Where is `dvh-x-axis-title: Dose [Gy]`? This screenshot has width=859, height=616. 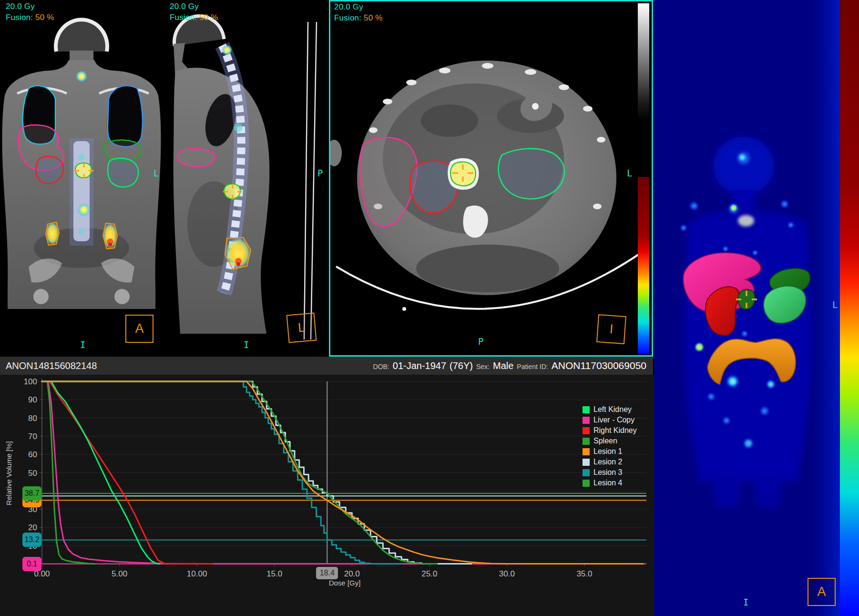 dvh-x-axis-title: Dose [Gy] is located at coordinates (345, 583).